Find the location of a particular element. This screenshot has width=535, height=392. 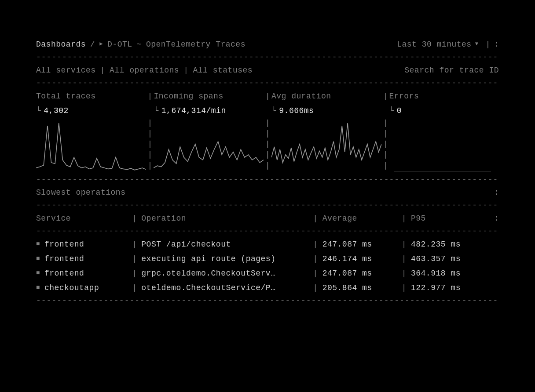

col-header-service: Service is located at coordinates (82, 219).